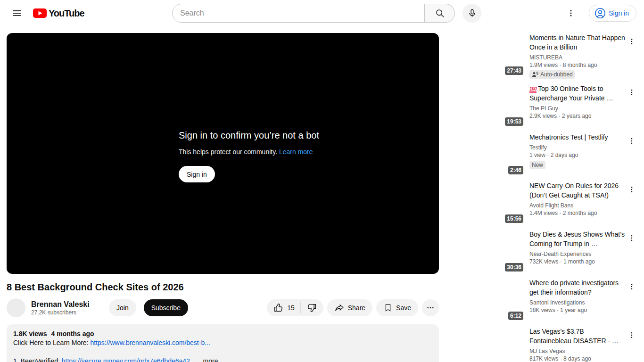 The width and height of the screenshot is (644, 362). Describe the element at coordinates (571, 13) in the screenshot. I see `settings-kebab-icon` at that location.